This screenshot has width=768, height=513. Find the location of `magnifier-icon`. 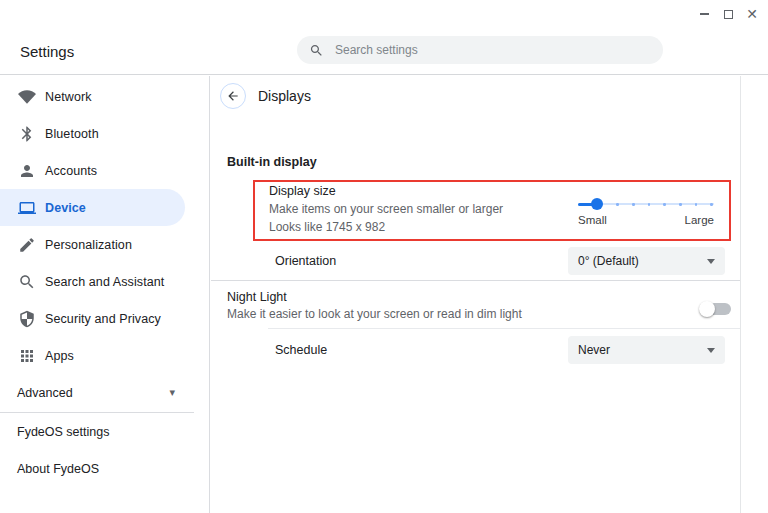

magnifier-icon is located at coordinates (27, 282).